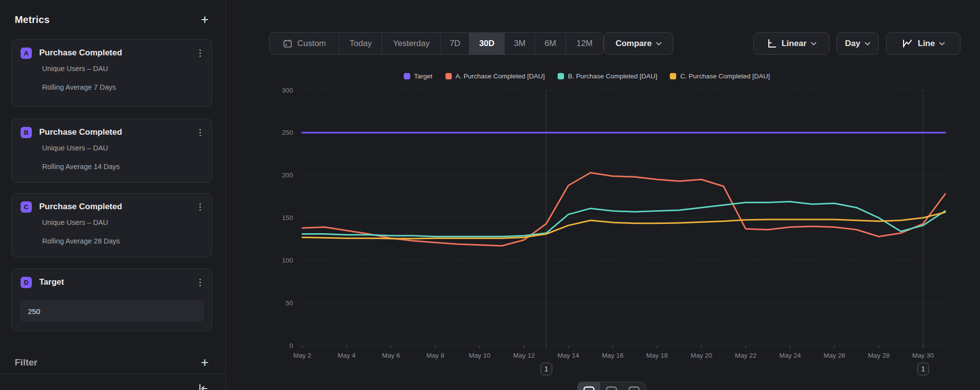 The image size is (980, 390). What do you see at coordinates (412, 44) in the screenshot?
I see `date-range-yesterday: Yesterday` at bounding box center [412, 44].